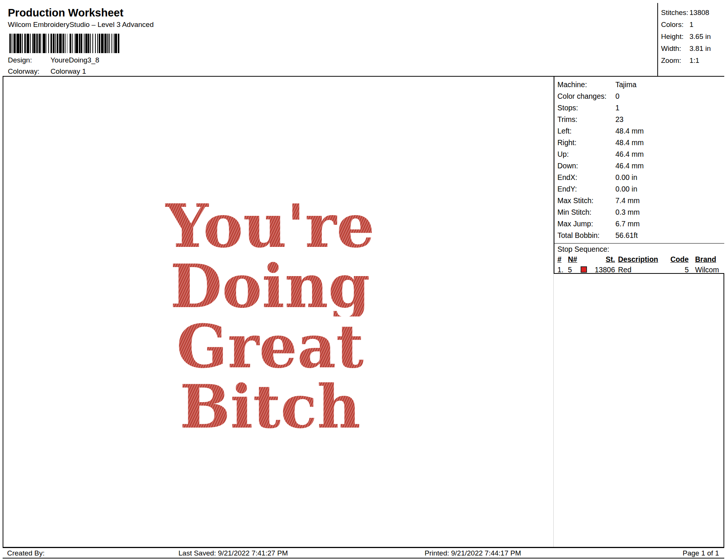 This screenshot has width=728, height=560. Describe the element at coordinates (587, 97) in the screenshot. I see `info-label: Color changes:` at that location.